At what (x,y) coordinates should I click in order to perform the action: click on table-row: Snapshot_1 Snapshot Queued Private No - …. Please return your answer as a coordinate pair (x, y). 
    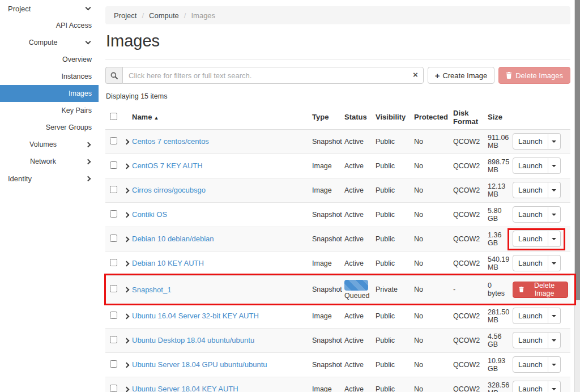
    Looking at the image, I should click on (338, 289).